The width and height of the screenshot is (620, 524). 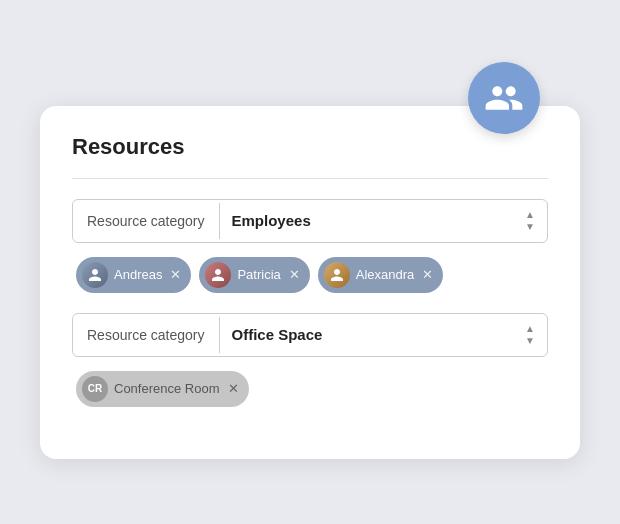 I want to click on person-icon-alexandra, so click(x=337, y=275).